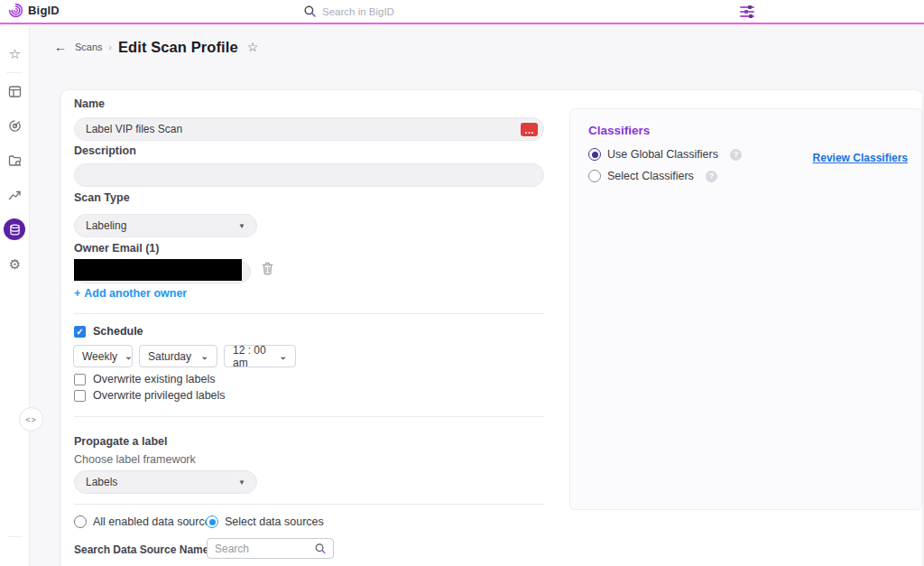  I want to click on dashboard-icon, so click(14, 91).